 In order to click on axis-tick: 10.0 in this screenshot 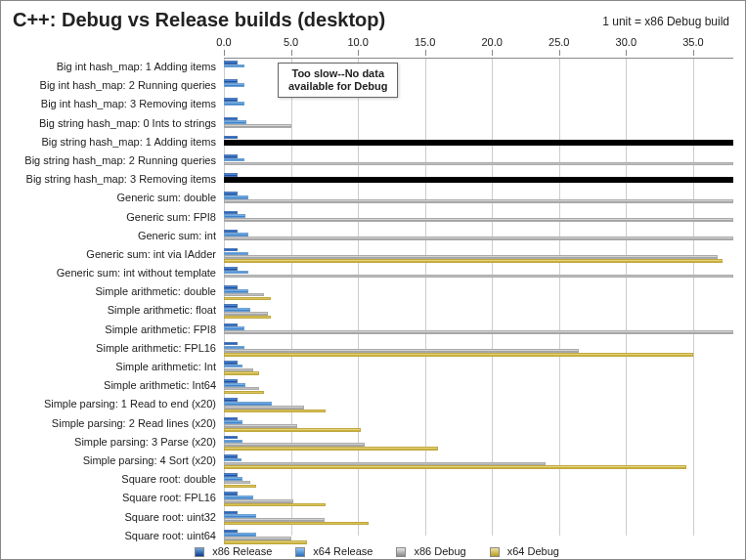, I will do `click(358, 42)`.